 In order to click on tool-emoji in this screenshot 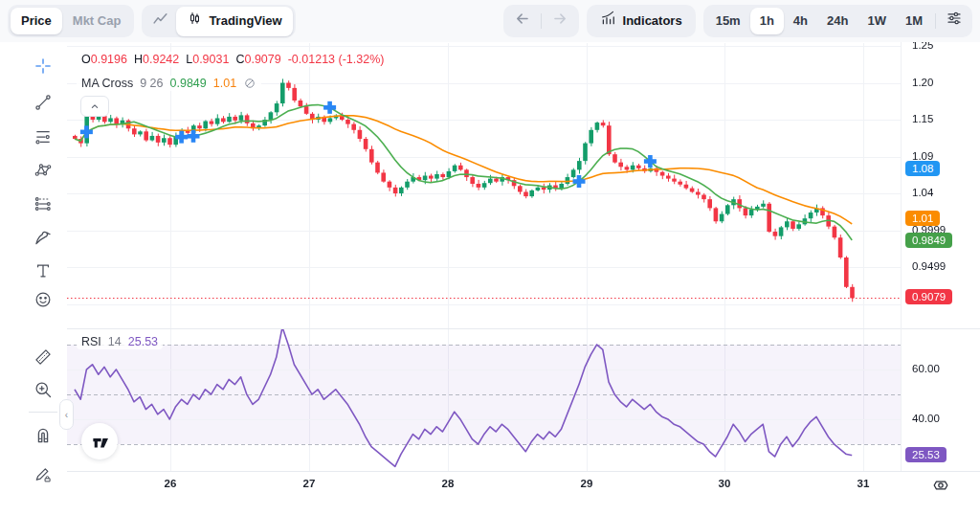, I will do `click(43, 300)`.